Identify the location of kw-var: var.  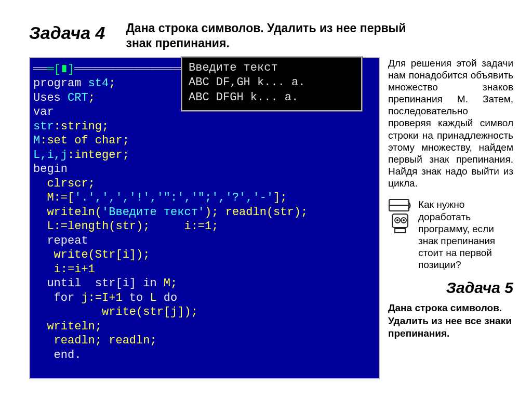
(44, 112).